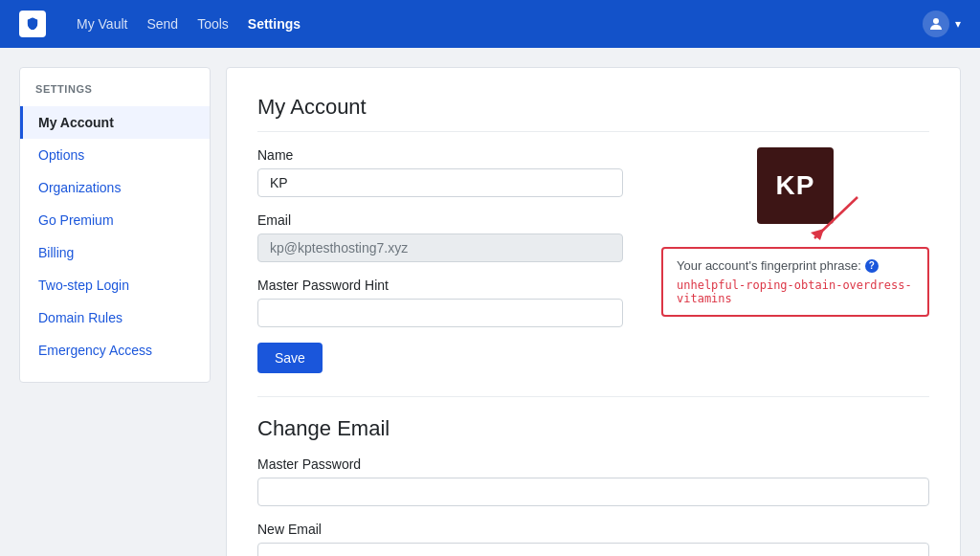  I want to click on name-input, so click(440, 183).